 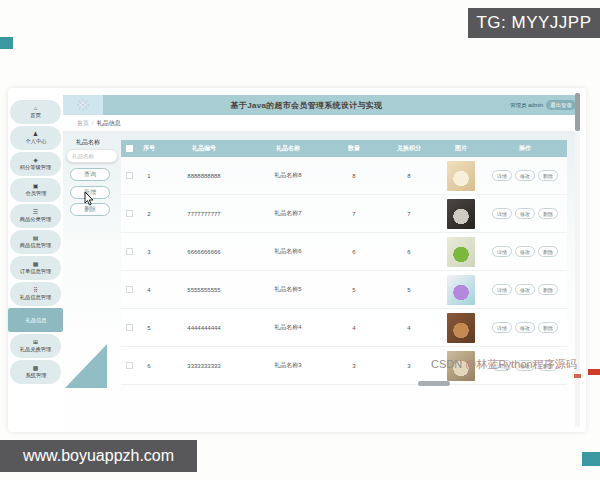 I want to click on gift-grid-icon: ⠿, so click(x=35, y=290).